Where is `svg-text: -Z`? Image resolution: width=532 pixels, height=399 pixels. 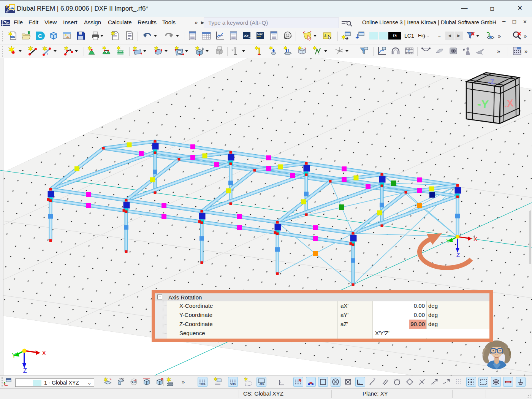
svg-text: -Z is located at coordinates (492, 81).